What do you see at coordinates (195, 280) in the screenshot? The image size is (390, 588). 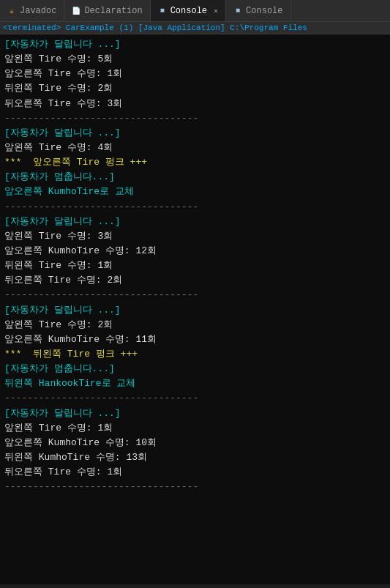 I see `console-line: 뒤오른쪽 Tire 수명: 2회` at bounding box center [195, 280].